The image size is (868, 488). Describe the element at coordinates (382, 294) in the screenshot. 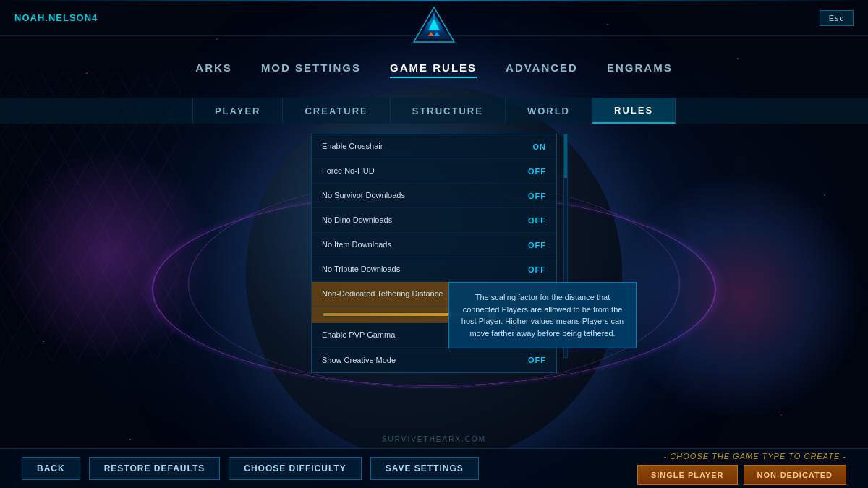

I see `setting-label: Non-Dedicated Tethering Distance` at that location.